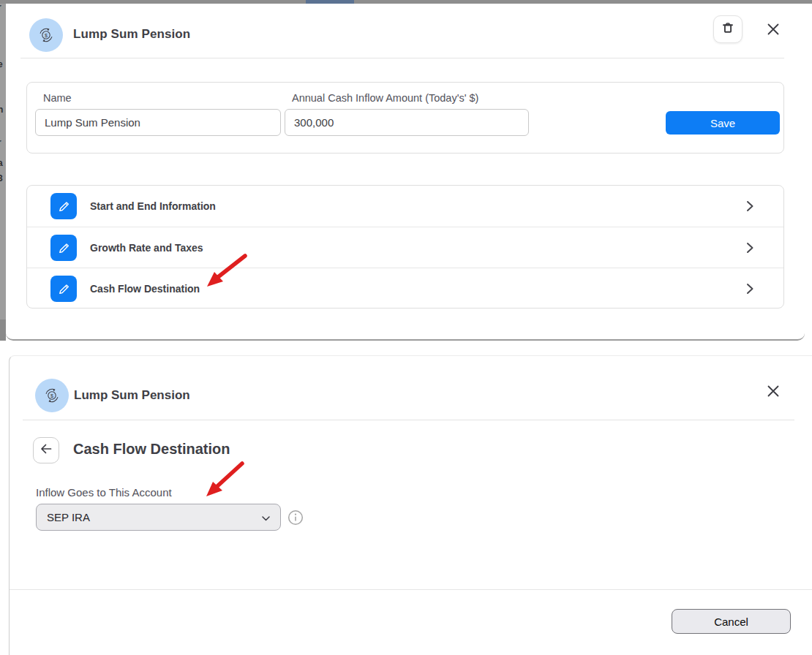 The width and height of the screenshot is (812, 655). What do you see at coordinates (145, 289) in the screenshot?
I see `section-row-label: Cash Flow Destination` at bounding box center [145, 289].